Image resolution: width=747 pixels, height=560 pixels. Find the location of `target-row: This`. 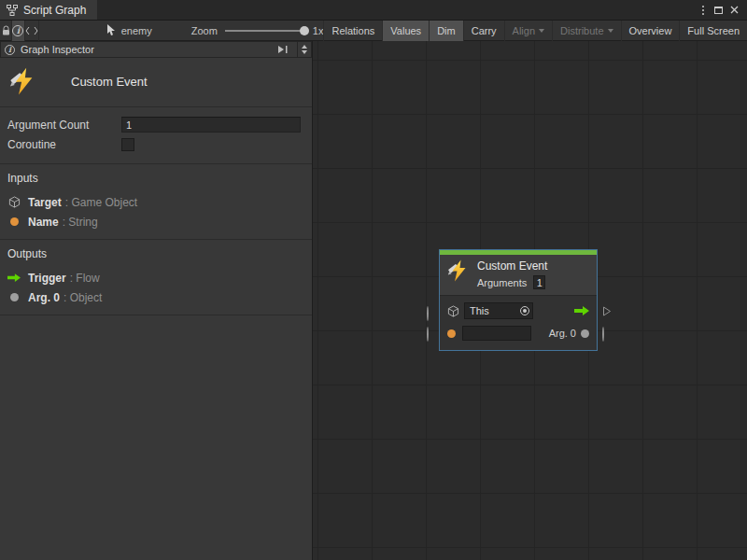

target-row: This is located at coordinates (518, 311).